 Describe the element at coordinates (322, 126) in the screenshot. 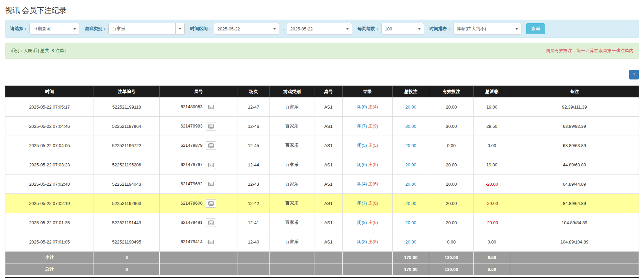

I see `bet-record-row: 2025-05-22 07:04:46 522521197964 6214799…` at that location.